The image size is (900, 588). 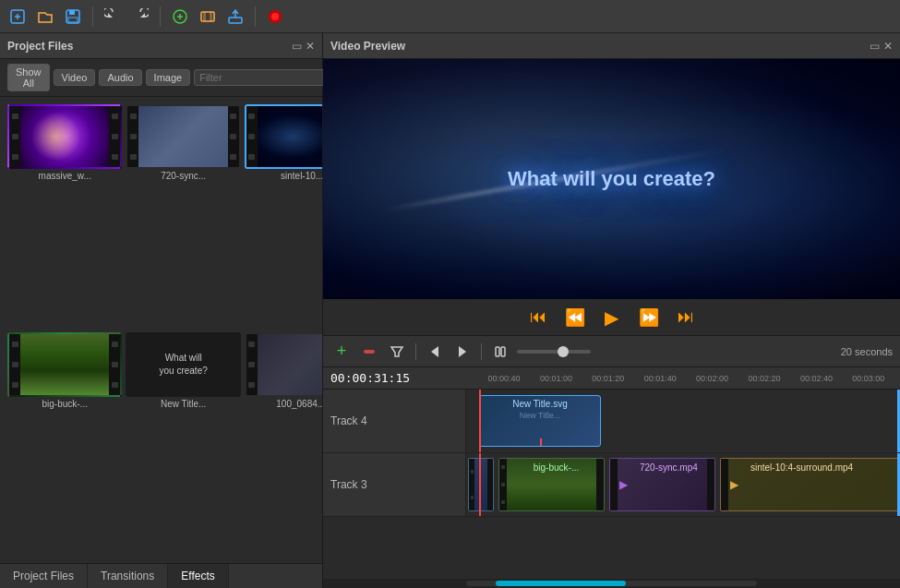 I want to click on zoom-slider, so click(x=554, y=352).